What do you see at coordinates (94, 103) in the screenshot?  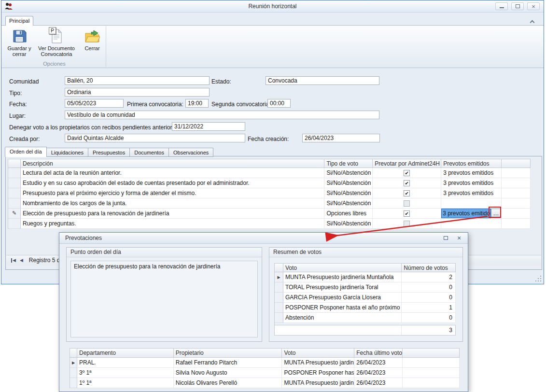 I see `fecha-field: 05/05/2023` at bounding box center [94, 103].